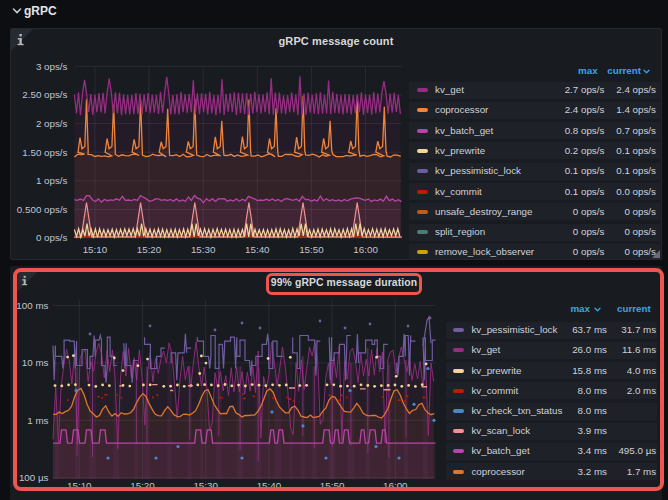 This screenshot has width=668, height=500. Describe the element at coordinates (44, 94) in the screenshot. I see `svg-text: 2.50 ops/s` at that location.